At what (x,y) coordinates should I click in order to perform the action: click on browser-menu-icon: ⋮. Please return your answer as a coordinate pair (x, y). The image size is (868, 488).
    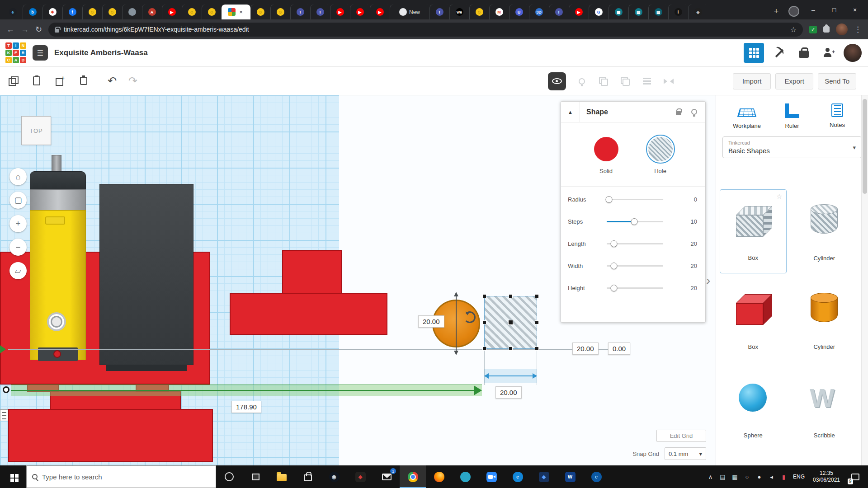
    Looking at the image, I should click on (858, 30).